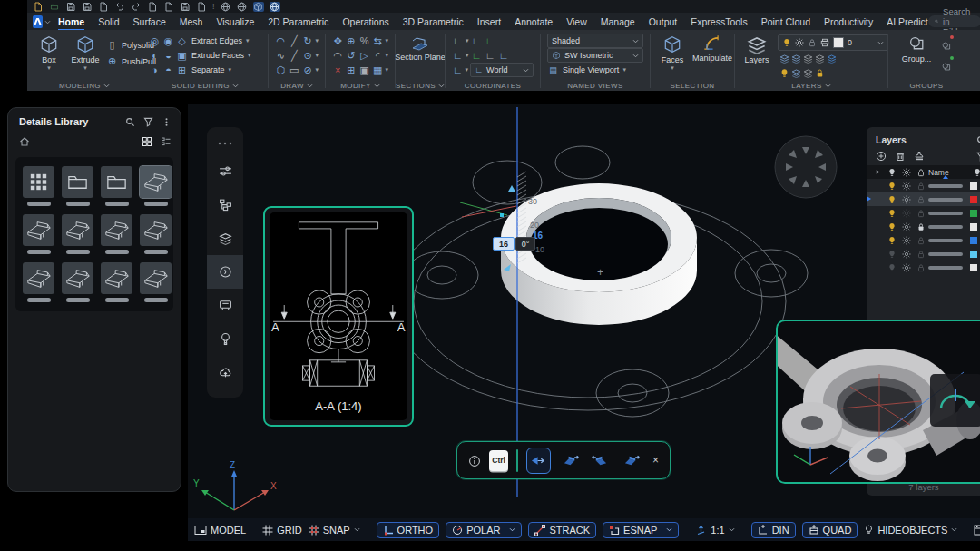  Describe the element at coordinates (632, 461) in the screenshot. I see `presspull-mode-solid` at that location.